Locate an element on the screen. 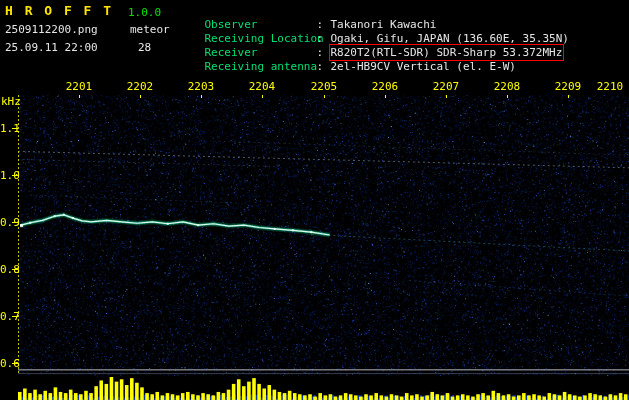 The height and width of the screenshot is (400, 629). time-label: 2209 is located at coordinates (568, 86).